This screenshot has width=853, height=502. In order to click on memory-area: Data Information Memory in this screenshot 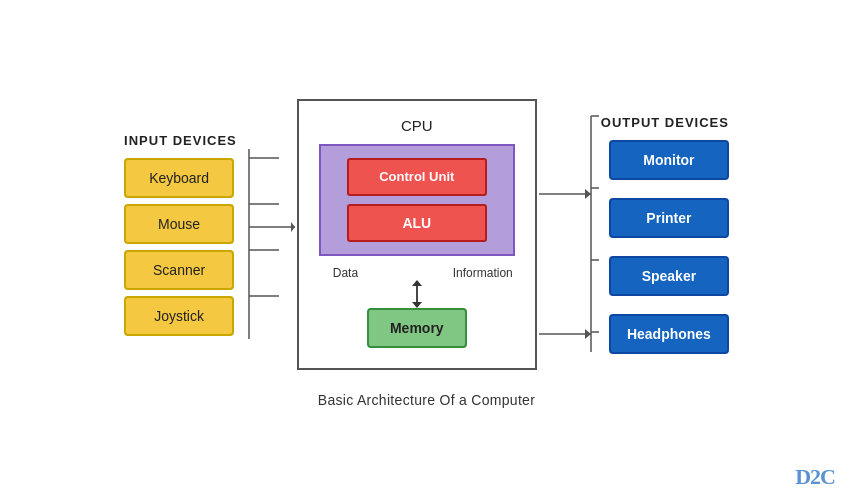, I will do `click(417, 307)`.